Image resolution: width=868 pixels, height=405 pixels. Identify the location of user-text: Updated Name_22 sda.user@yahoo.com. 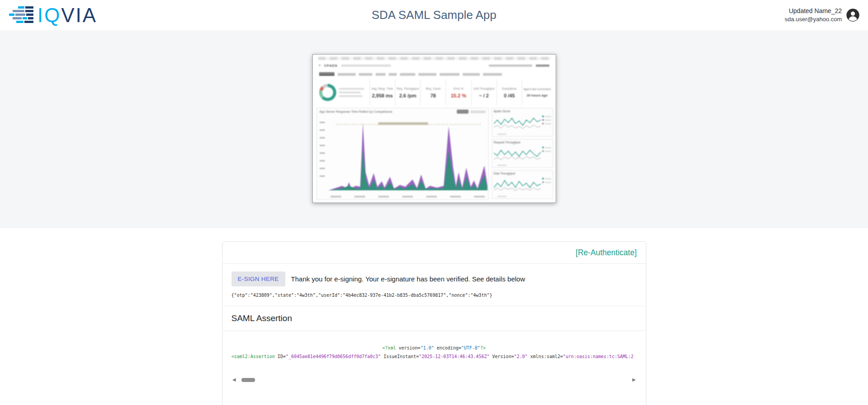
(813, 15).